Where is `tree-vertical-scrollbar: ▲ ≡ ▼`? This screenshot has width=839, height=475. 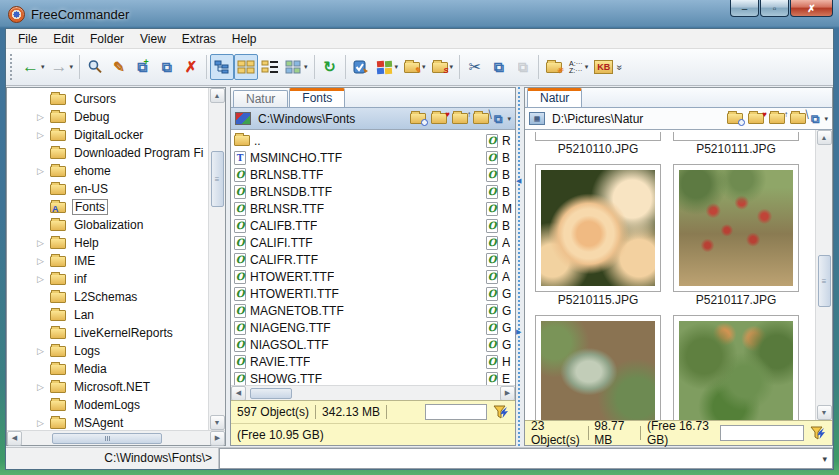
tree-vertical-scrollbar: ▲ ≡ ▼ is located at coordinates (216, 259).